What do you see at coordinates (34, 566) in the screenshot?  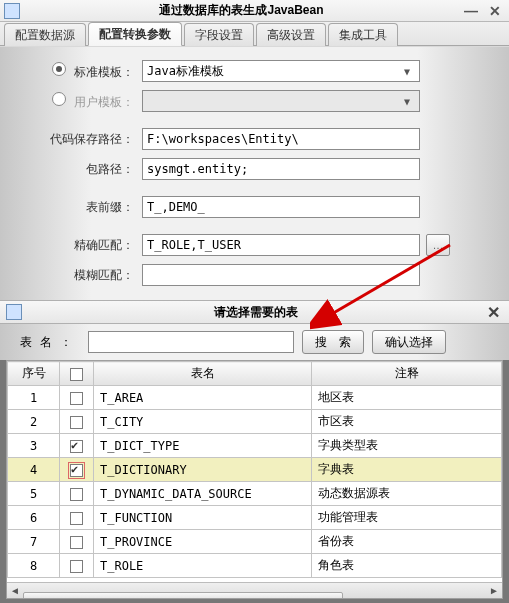 I see `cell-idx: 8` at bounding box center [34, 566].